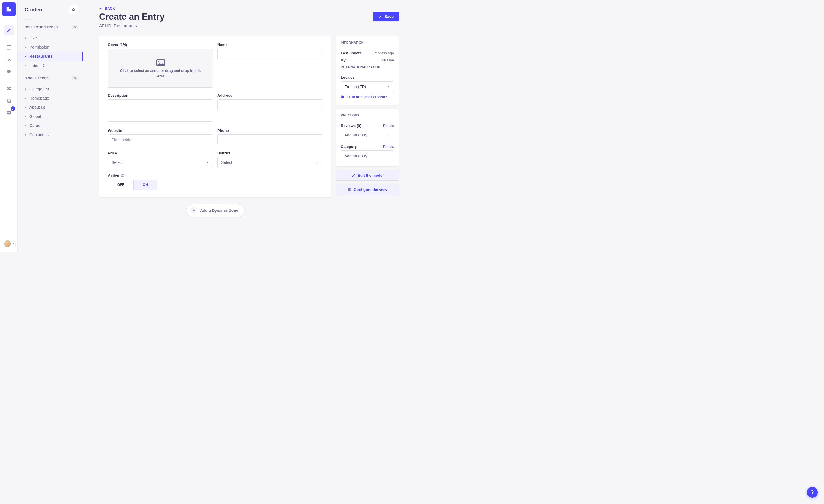 The image size is (824, 504). What do you see at coordinates (35, 126) in the screenshot?
I see `sidebar-item-label: Career` at bounding box center [35, 126].